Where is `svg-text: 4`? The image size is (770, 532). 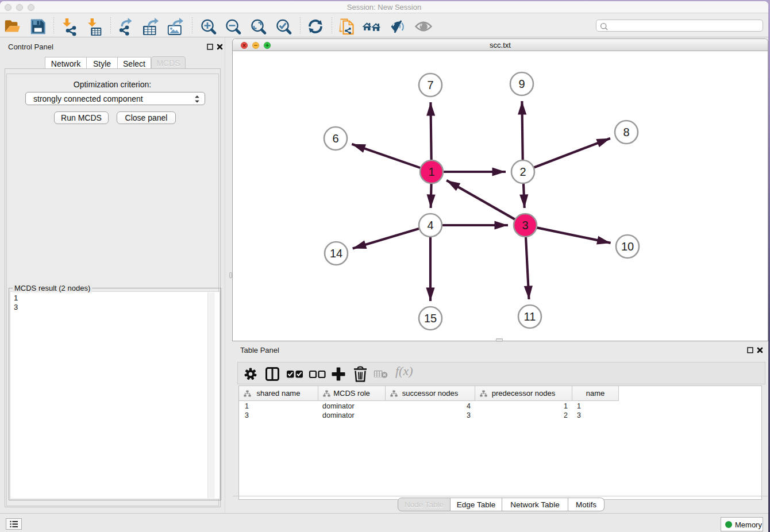 svg-text: 4 is located at coordinates (430, 225).